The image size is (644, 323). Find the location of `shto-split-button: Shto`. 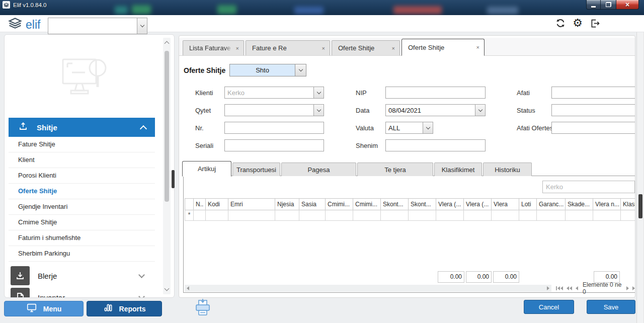

shto-split-button: Shto is located at coordinates (268, 70).